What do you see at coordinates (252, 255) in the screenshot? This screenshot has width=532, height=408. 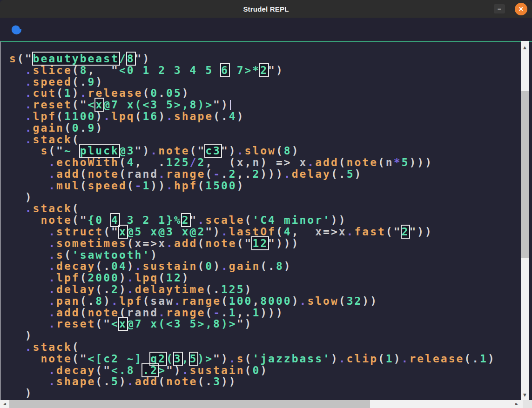 I see `code-line: .s('sawtooth')` at bounding box center [252, 255].